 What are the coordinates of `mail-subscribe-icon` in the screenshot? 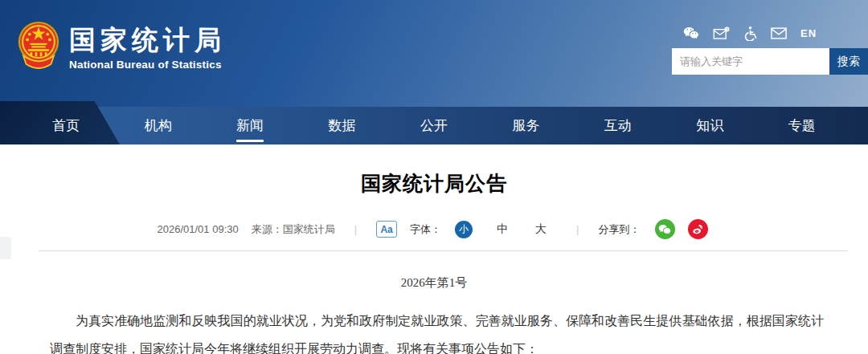 It's located at (722, 34).